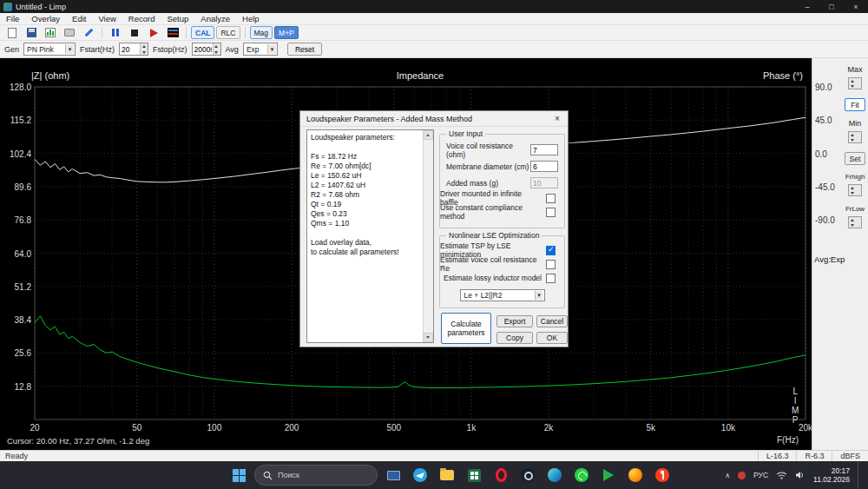 Image resolution: width=868 pixels, height=489 pixels. I want to click on export-button: Export, so click(515, 321).